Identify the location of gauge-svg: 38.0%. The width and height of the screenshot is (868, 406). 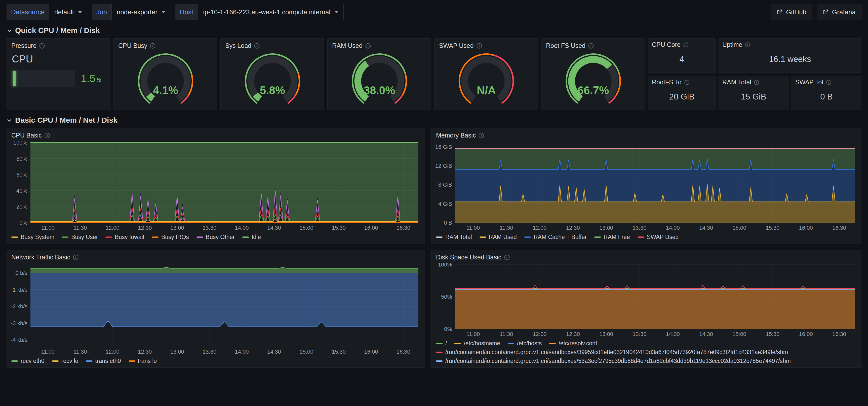
(379, 80).